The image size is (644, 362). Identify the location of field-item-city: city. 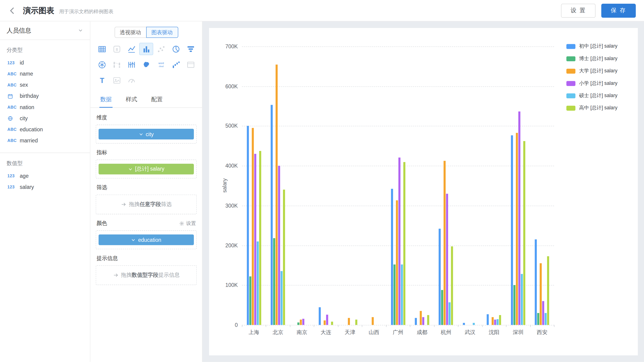
(45, 118).